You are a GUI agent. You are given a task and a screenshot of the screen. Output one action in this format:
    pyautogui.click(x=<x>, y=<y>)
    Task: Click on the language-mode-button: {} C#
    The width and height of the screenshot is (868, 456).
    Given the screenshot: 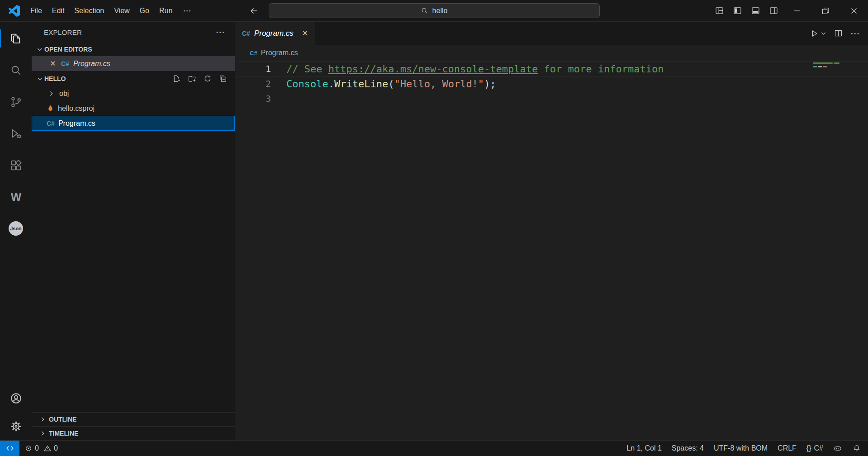 What is the action you would take?
    pyautogui.click(x=815, y=448)
    